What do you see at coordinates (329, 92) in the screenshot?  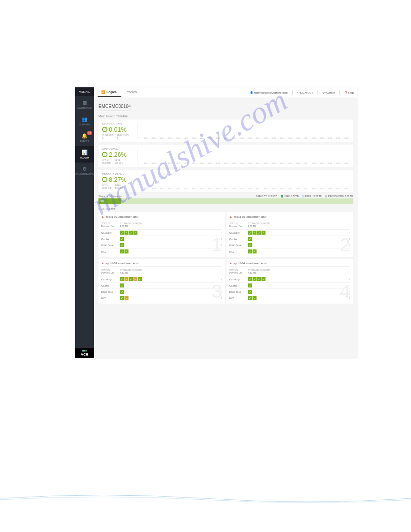 I see `vcenter-link: ↻ vCenter` at bounding box center [329, 92].